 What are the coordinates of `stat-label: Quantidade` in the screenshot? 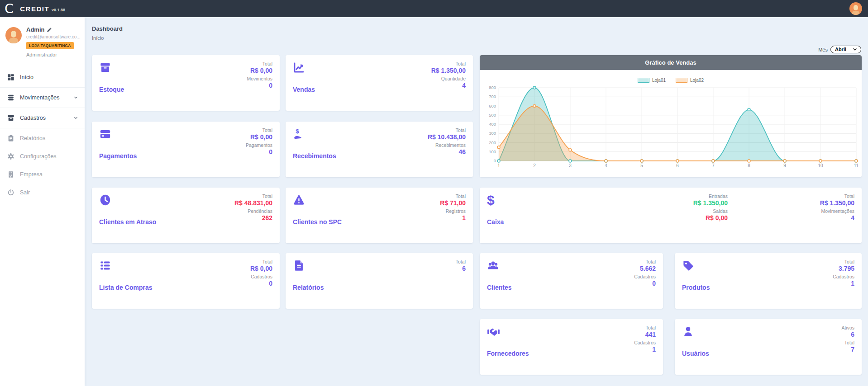 It's located at (448, 79).